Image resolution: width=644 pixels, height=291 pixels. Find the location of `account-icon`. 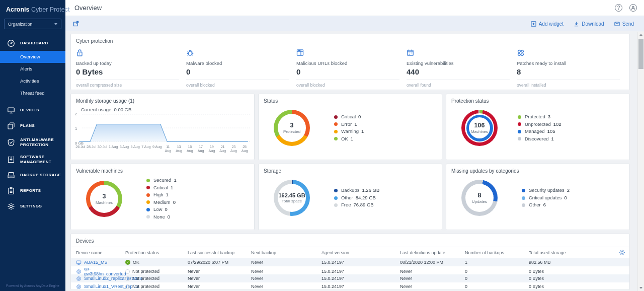

account-icon is located at coordinates (633, 8).